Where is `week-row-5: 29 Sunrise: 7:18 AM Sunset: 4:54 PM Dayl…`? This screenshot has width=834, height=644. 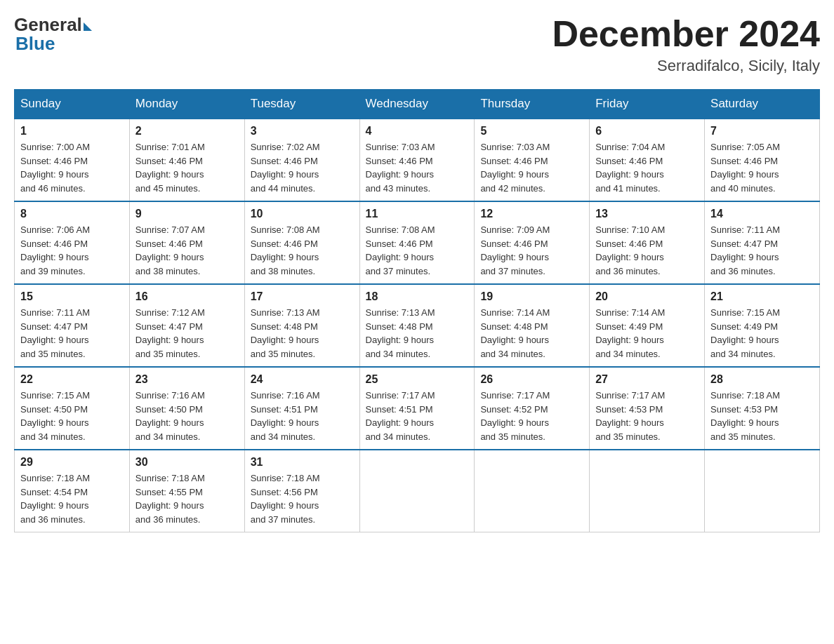 week-row-5: 29 Sunrise: 7:18 AM Sunset: 4:54 PM Dayl… is located at coordinates (417, 491).